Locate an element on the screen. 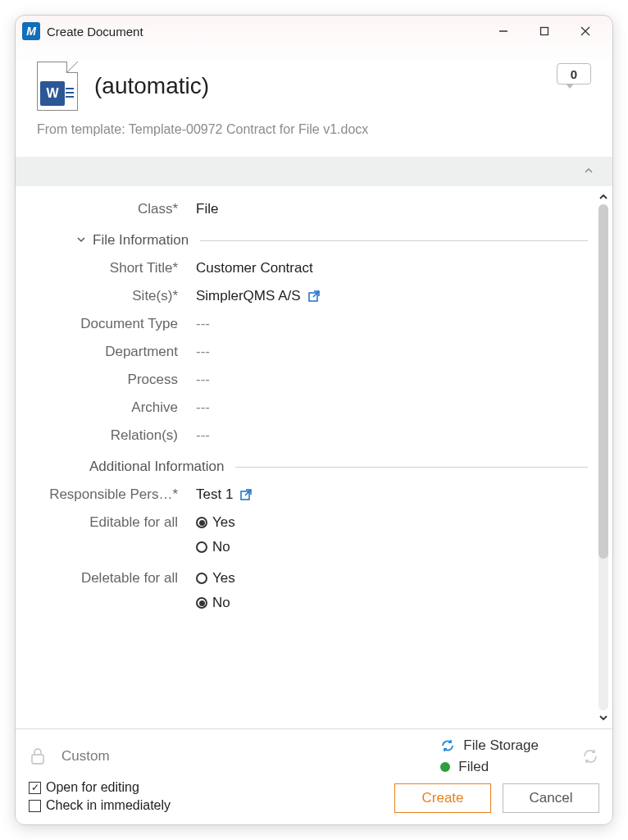  file-storage-status: File Storage is located at coordinates (489, 746).